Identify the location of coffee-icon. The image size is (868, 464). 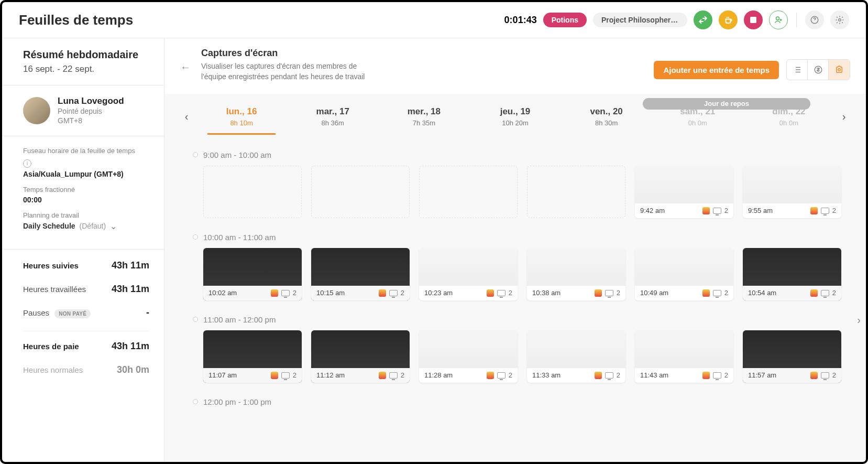
(728, 20).